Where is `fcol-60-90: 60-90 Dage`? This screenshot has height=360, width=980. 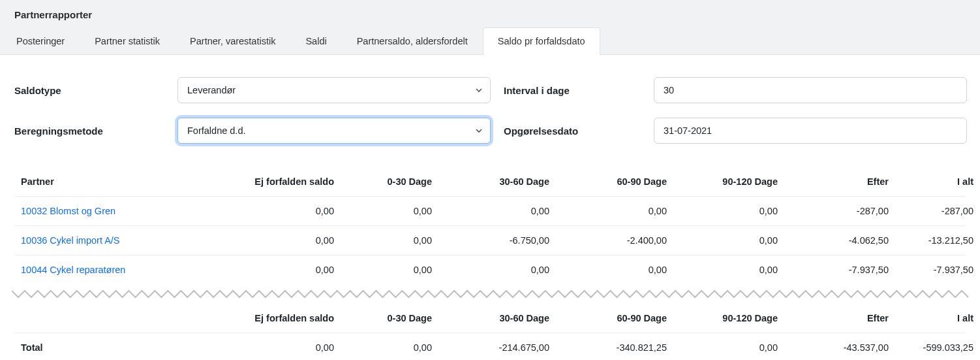 fcol-60-90: 60-90 Dage is located at coordinates (615, 318).